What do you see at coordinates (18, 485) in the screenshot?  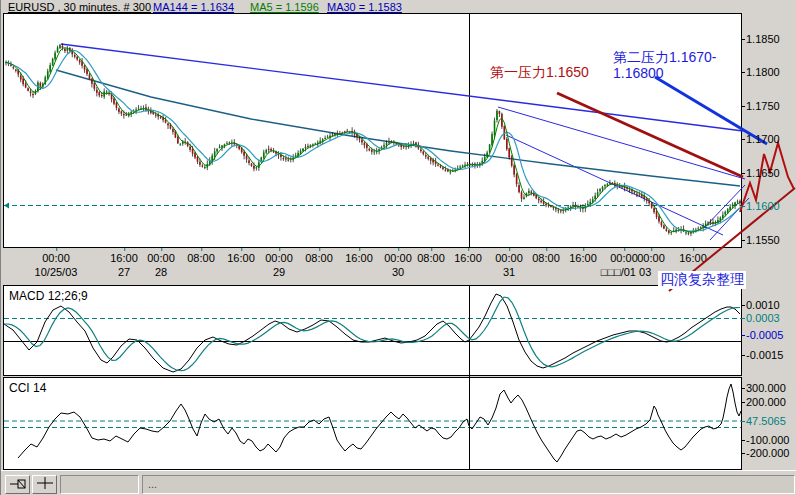 I see `pin-icon` at bounding box center [18, 485].